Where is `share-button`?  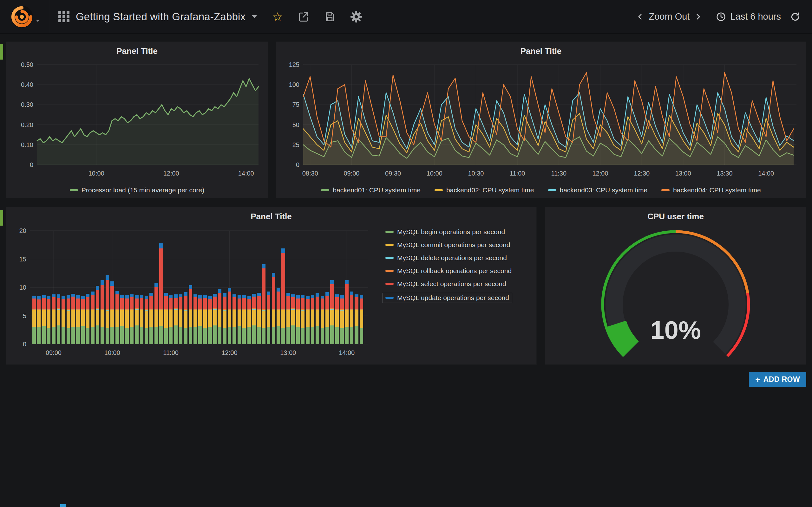
share-button is located at coordinates (304, 17).